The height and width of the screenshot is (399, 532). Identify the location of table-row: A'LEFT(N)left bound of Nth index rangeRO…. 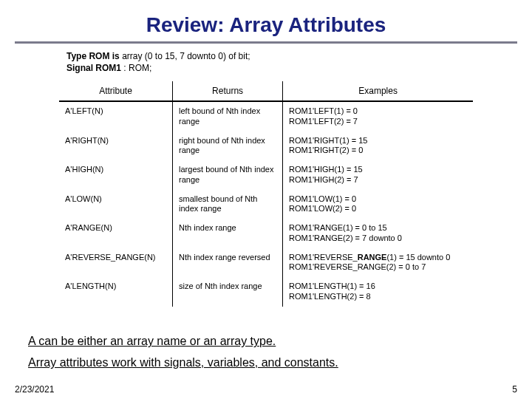
(266, 117).